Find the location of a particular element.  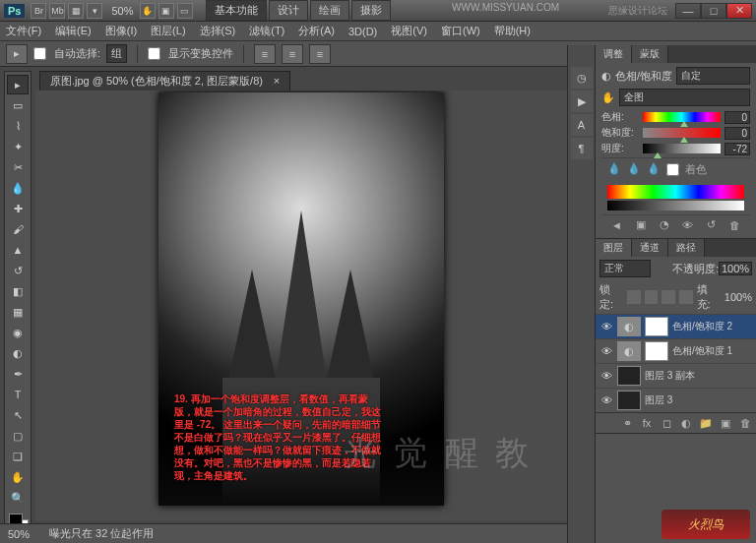

mask-new-icon: ◻ is located at coordinates (666, 423).